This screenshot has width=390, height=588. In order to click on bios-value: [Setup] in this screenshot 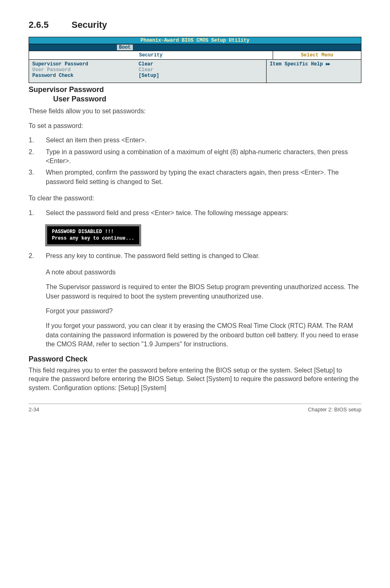, I will do `click(149, 76)`.